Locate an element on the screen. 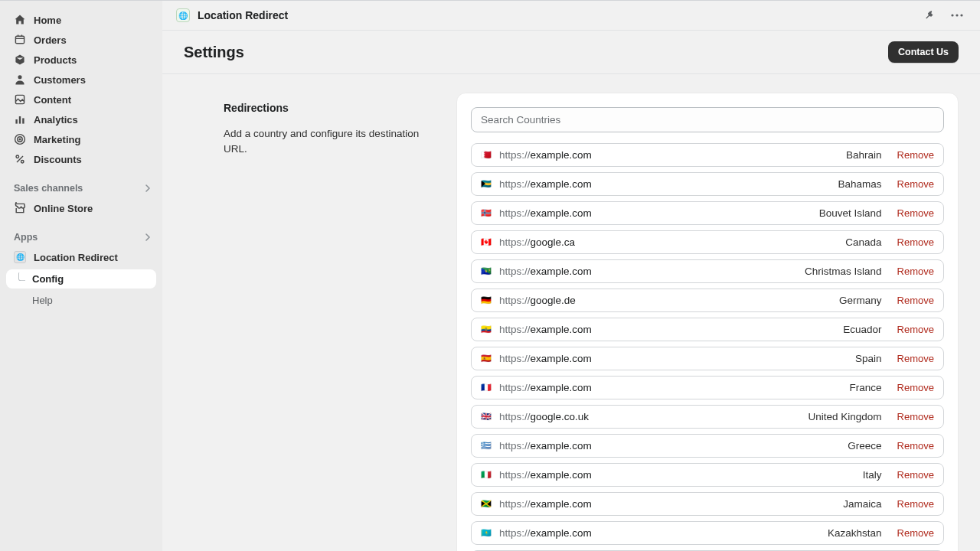 The image size is (980, 551). sidebar-item-label: Location Redirect is located at coordinates (76, 257).